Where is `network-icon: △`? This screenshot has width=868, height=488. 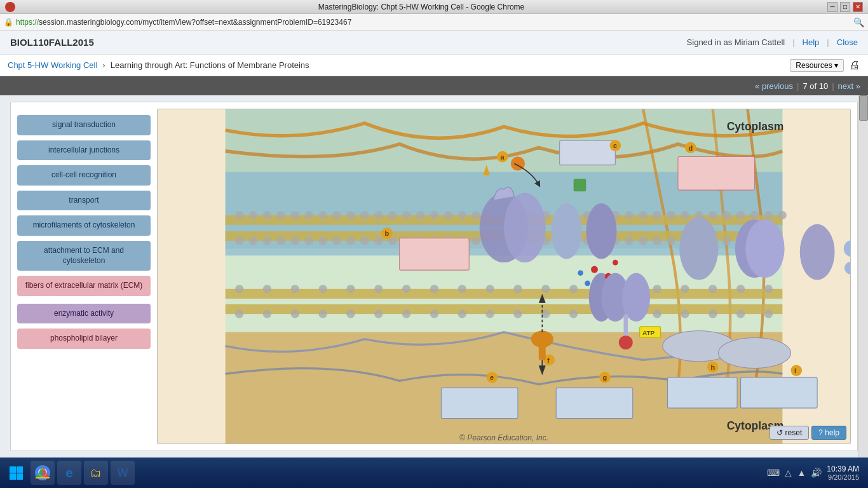 network-icon: △ is located at coordinates (788, 473).